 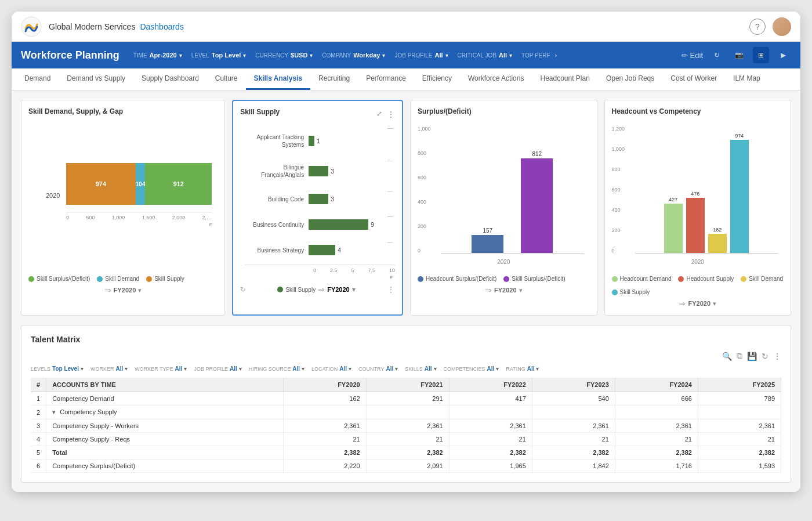 I want to click on legend-skill-supply-dot, so click(x=149, y=279).